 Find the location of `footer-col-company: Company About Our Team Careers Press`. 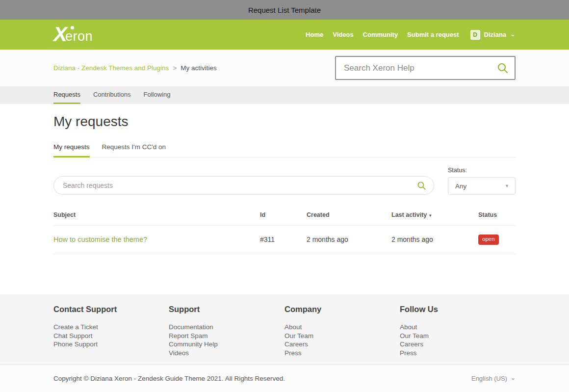

footer-col-company: Company About Our Team Careers Press is located at coordinates (342, 331).